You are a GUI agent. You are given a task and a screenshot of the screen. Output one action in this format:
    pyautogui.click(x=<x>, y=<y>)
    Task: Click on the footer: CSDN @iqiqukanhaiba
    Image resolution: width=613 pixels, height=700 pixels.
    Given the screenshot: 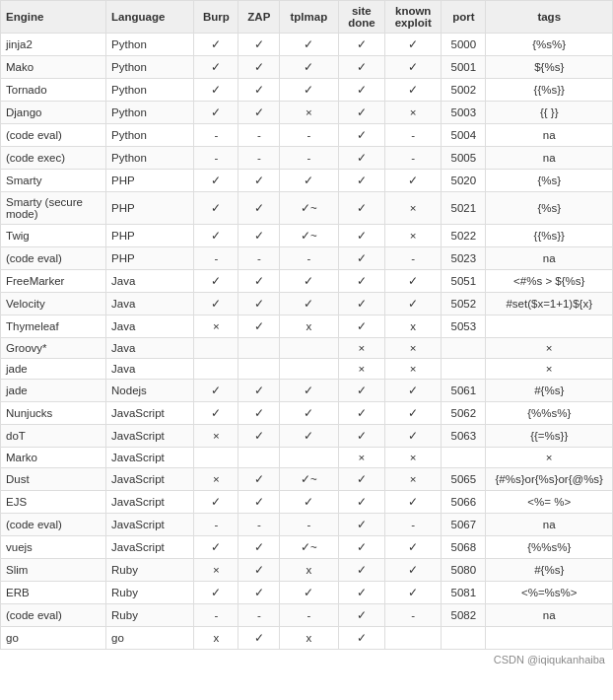 What is the action you would take?
    pyautogui.click(x=306, y=660)
    